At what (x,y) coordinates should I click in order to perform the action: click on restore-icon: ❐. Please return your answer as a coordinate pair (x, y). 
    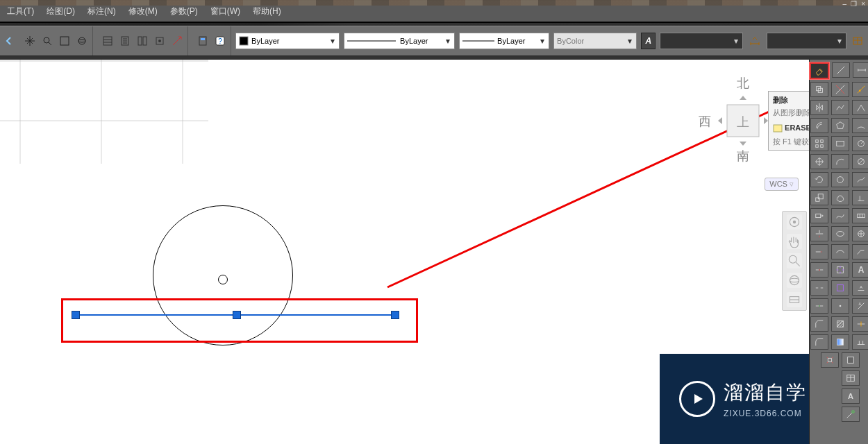
    Looking at the image, I should click on (854, 5).